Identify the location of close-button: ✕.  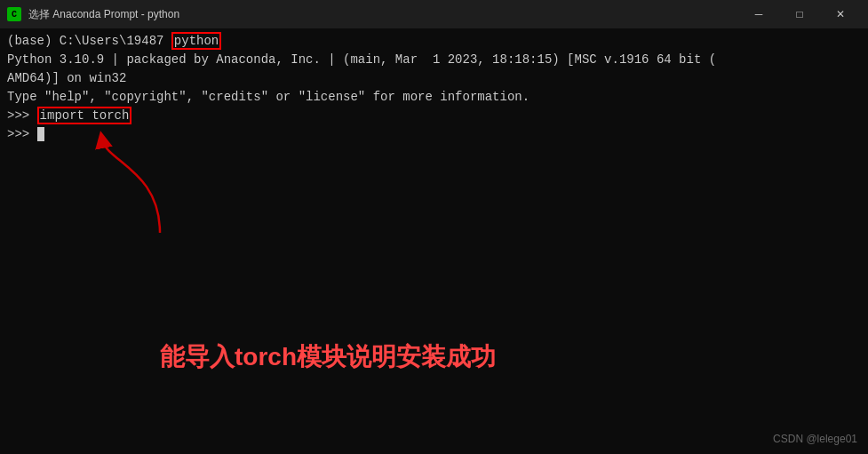
(840, 14).